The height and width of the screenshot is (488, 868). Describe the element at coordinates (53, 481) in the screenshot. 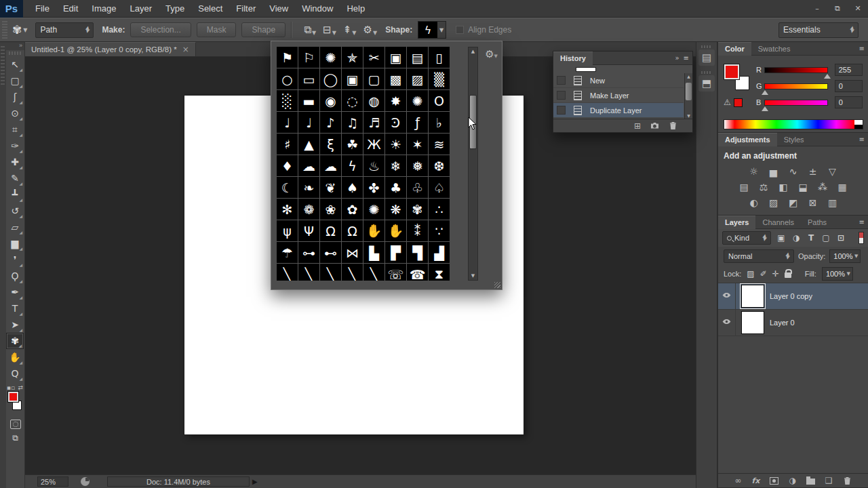

I see `zoom-level-field: 25%` at that location.